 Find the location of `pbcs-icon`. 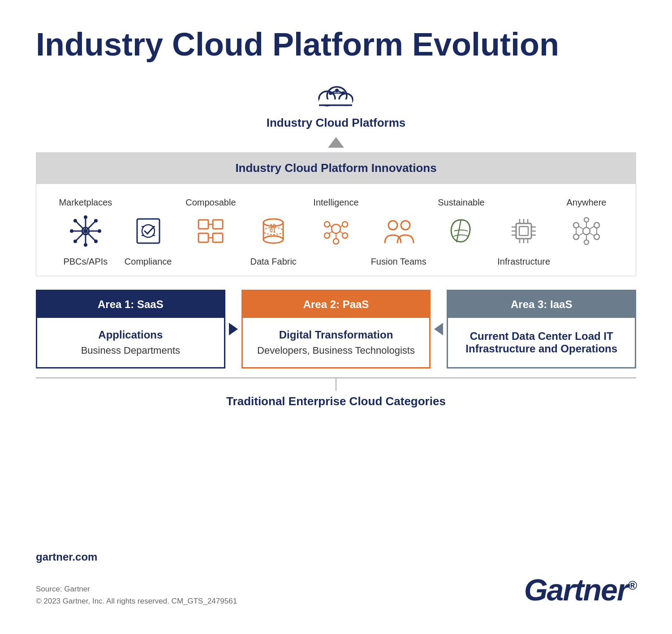

pbcs-icon is located at coordinates (86, 231).